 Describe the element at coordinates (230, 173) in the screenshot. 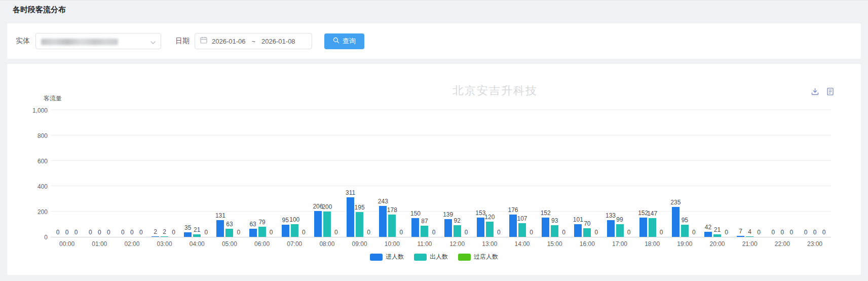

I see `bar-group-05:00: 13163005:00` at that location.